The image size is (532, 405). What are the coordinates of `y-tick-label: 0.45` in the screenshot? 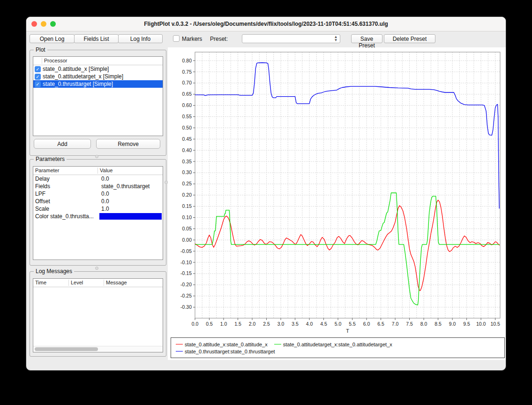 It's located at (187, 139).